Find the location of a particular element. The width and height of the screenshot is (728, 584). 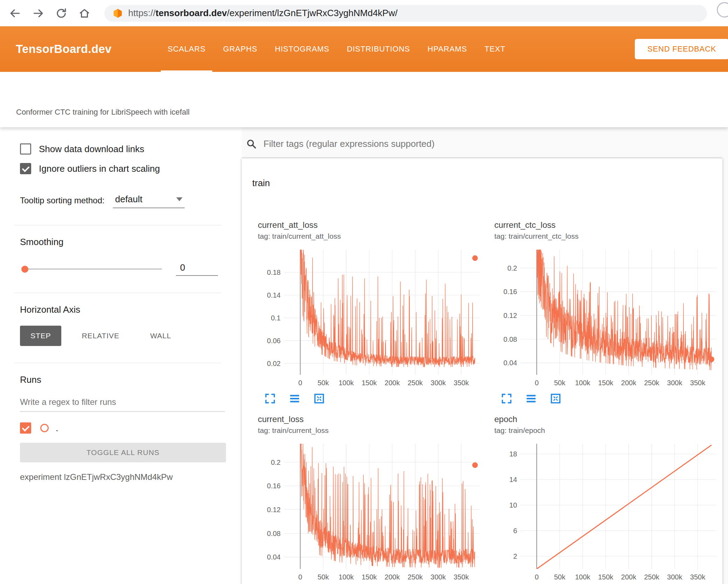

tensorboard-favicon is located at coordinates (118, 13).